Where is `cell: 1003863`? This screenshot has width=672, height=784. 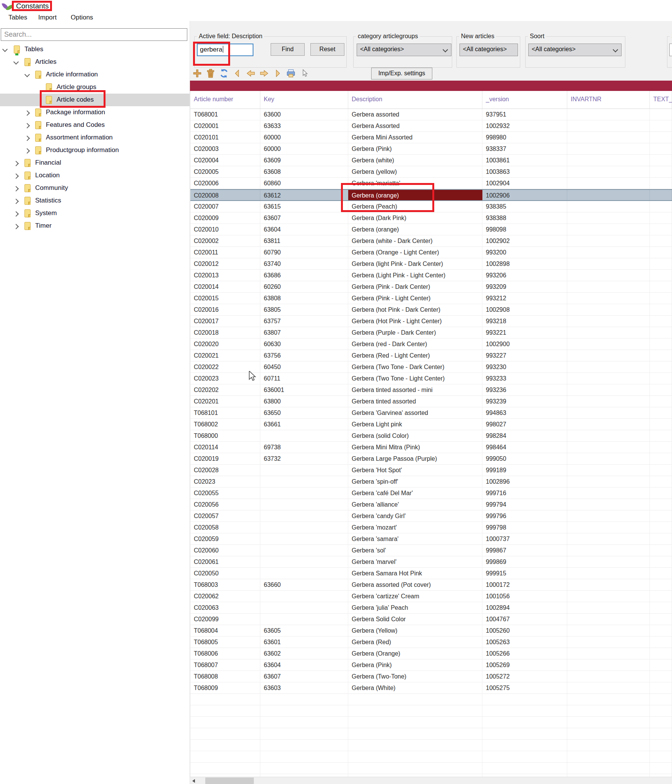 cell: 1003863 is located at coordinates (525, 172).